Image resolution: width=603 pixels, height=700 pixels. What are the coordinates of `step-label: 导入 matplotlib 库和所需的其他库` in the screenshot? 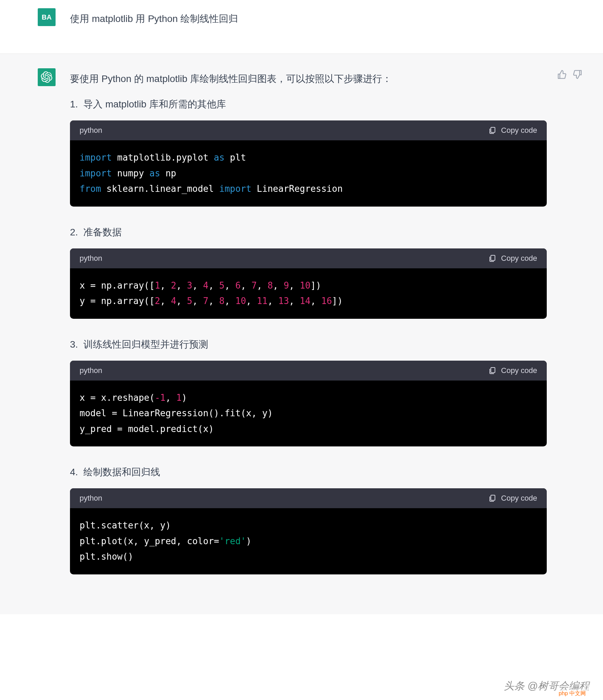 It's located at (154, 104).